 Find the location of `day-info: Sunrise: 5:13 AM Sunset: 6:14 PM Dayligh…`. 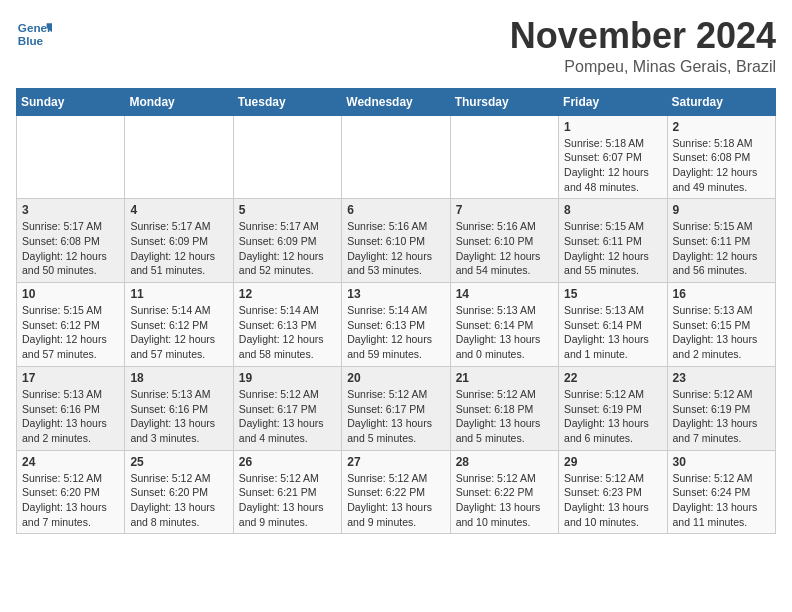

day-info: Sunrise: 5:13 AM Sunset: 6:14 PM Dayligh… is located at coordinates (504, 332).